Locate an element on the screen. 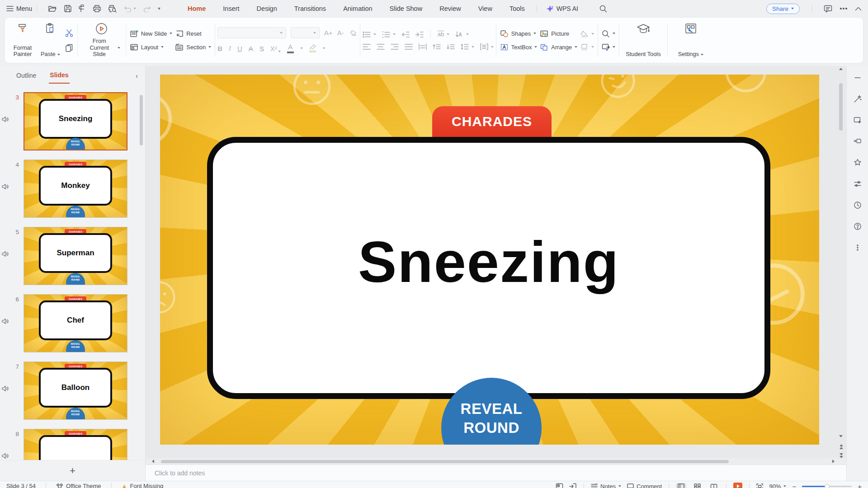  tab-review: Review is located at coordinates (450, 9).